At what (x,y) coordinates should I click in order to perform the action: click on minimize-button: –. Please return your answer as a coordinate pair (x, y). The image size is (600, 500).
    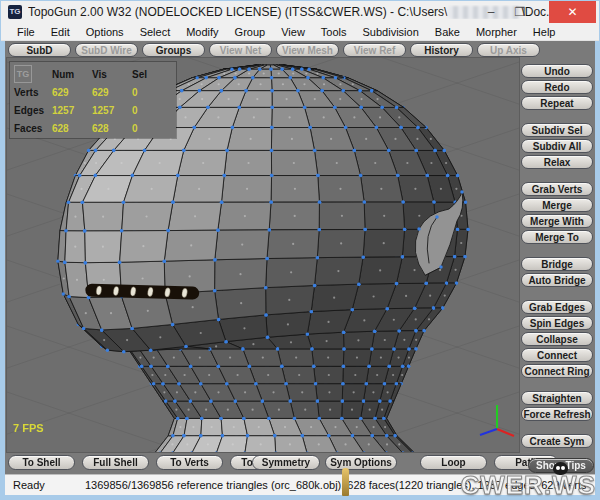
    Looking at the image, I should click on (491, 12).